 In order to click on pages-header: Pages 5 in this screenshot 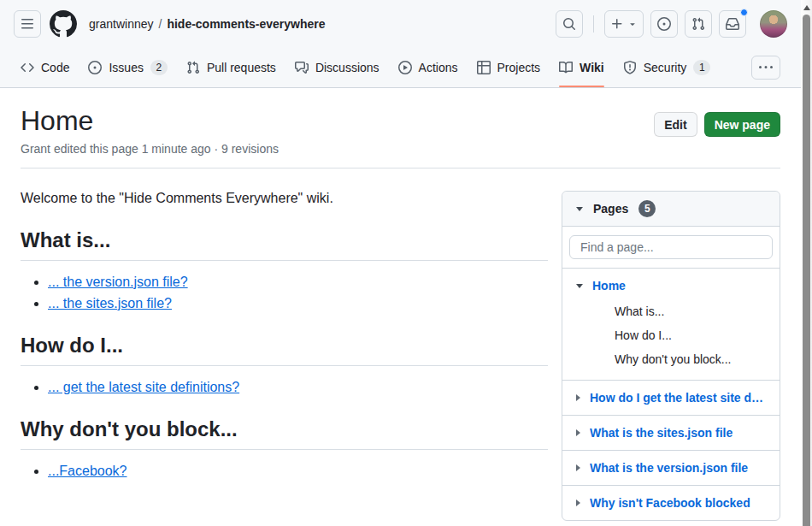, I will do `click(671, 209)`.